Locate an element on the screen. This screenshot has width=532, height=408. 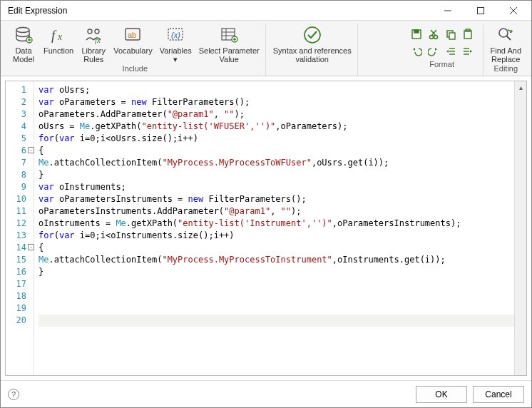
code-line: var oUsrs; is located at coordinates (280, 90).